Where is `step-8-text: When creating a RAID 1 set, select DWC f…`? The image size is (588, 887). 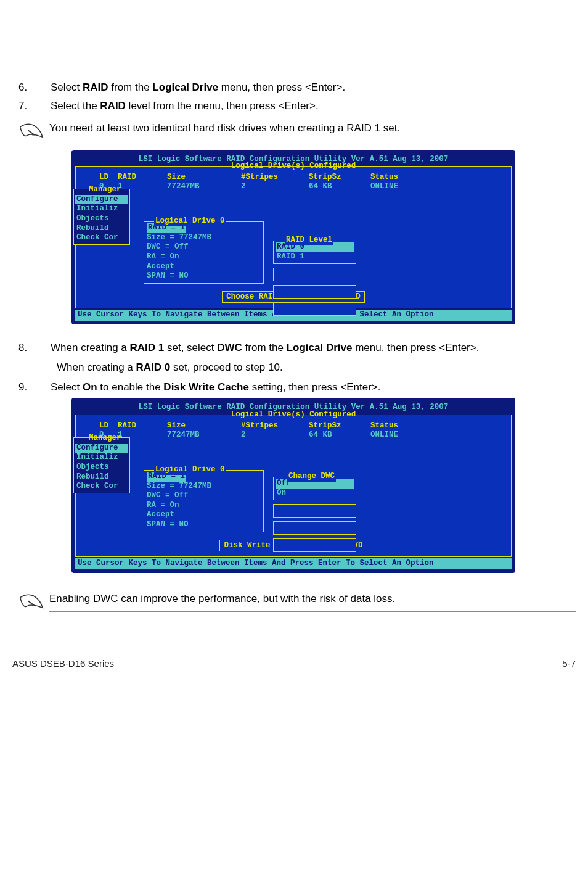 step-8-text: When creating a RAID 1 set, select DWC f… is located at coordinates (313, 348).